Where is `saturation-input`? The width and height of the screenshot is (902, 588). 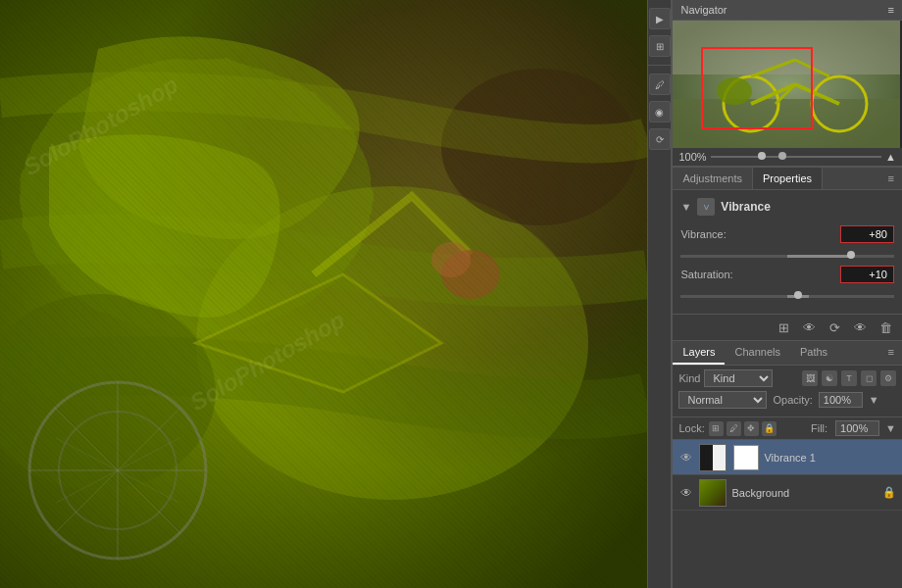 saturation-input is located at coordinates (867, 274).